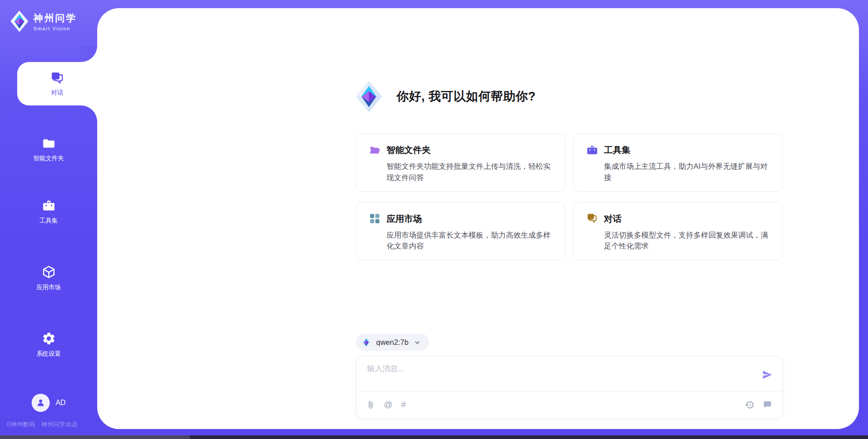 The width and height of the screenshot is (868, 439). What do you see at coordinates (61, 403) in the screenshot?
I see `user-name: AD` at bounding box center [61, 403].